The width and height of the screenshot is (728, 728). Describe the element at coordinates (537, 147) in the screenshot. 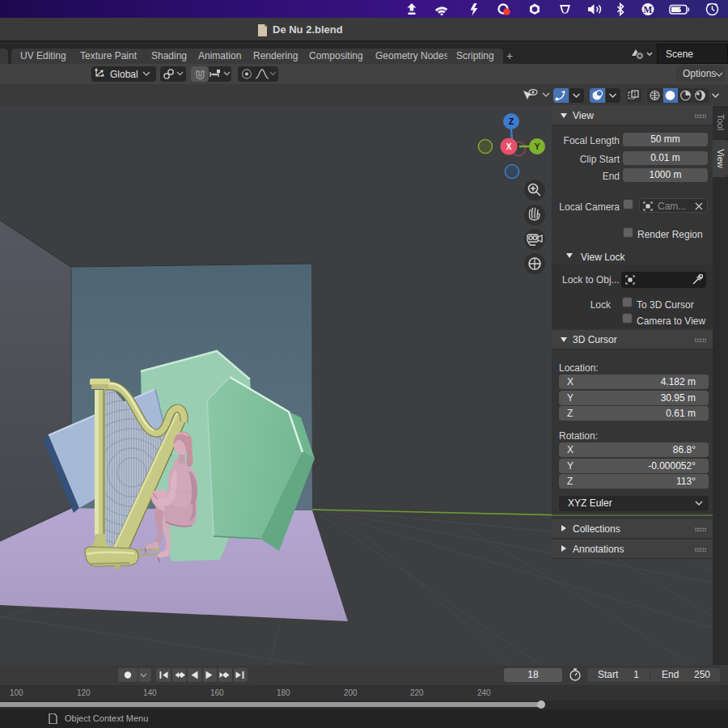

I see `svg-text: Y` at that location.